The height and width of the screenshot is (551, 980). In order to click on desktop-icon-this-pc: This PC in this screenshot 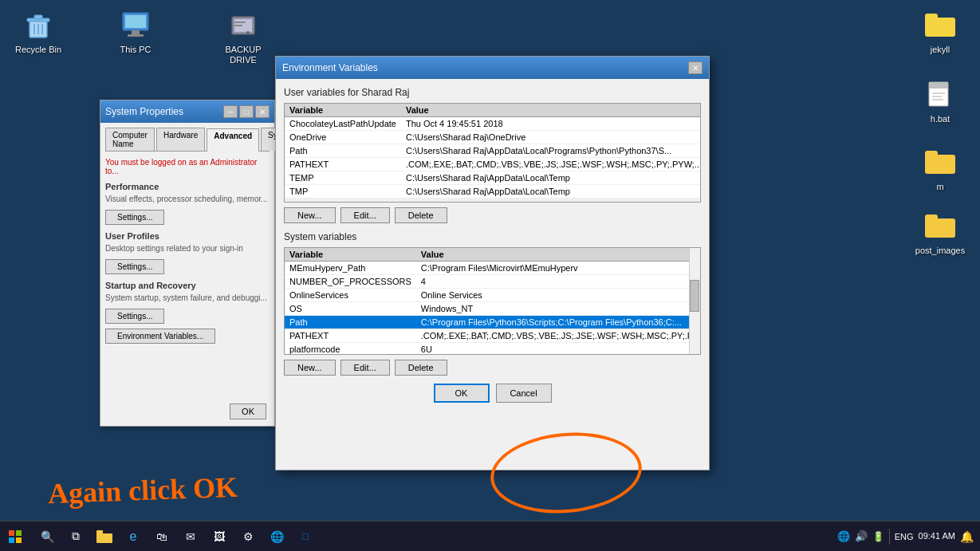, I will do `click(136, 32)`.